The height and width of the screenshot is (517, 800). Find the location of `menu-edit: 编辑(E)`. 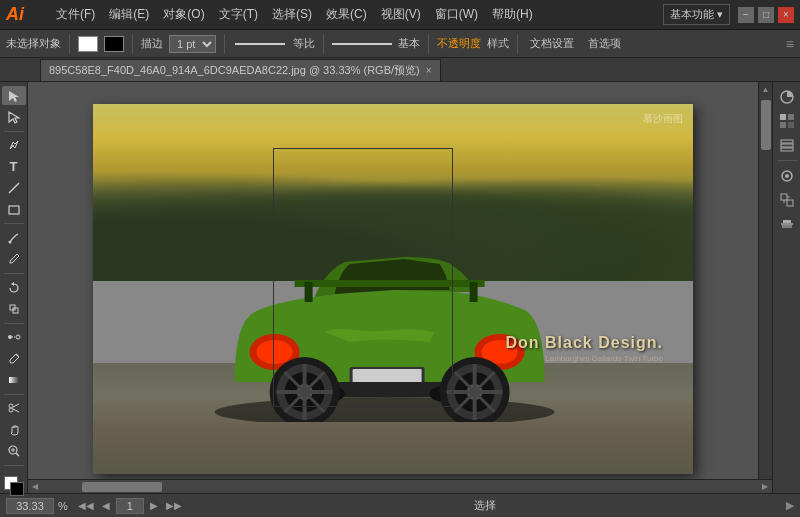

menu-edit: 编辑(E) is located at coordinates (129, 14).